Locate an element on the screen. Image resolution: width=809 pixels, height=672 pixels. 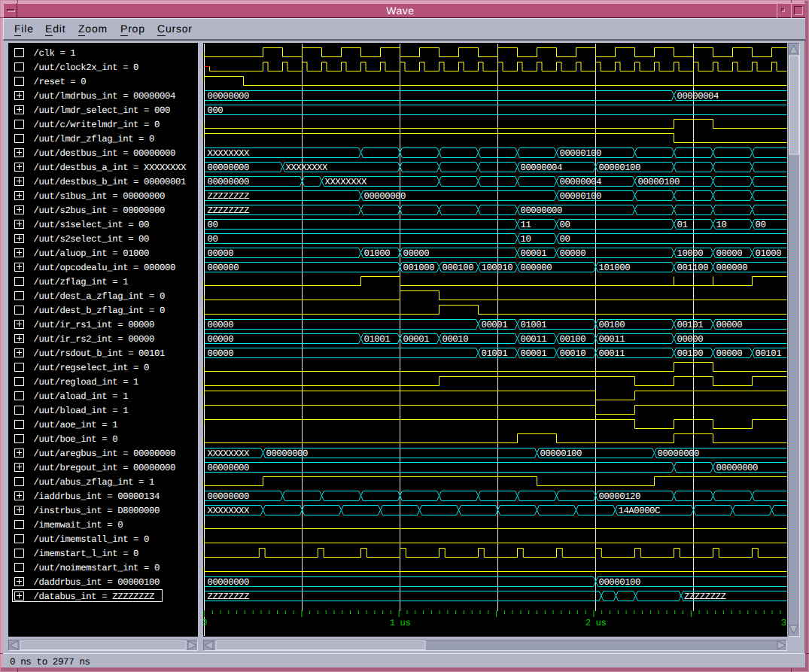
svg-text: 14A0000C is located at coordinates (640, 511).